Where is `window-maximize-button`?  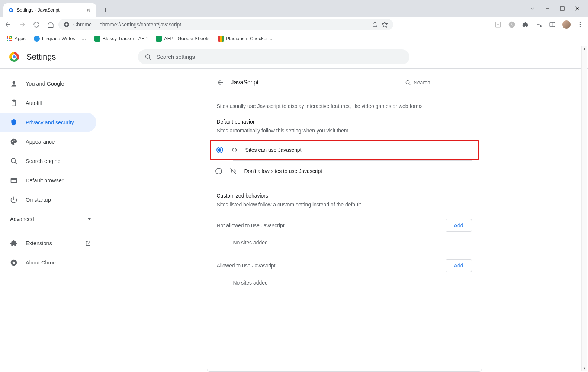 window-maximize-button is located at coordinates (562, 9).